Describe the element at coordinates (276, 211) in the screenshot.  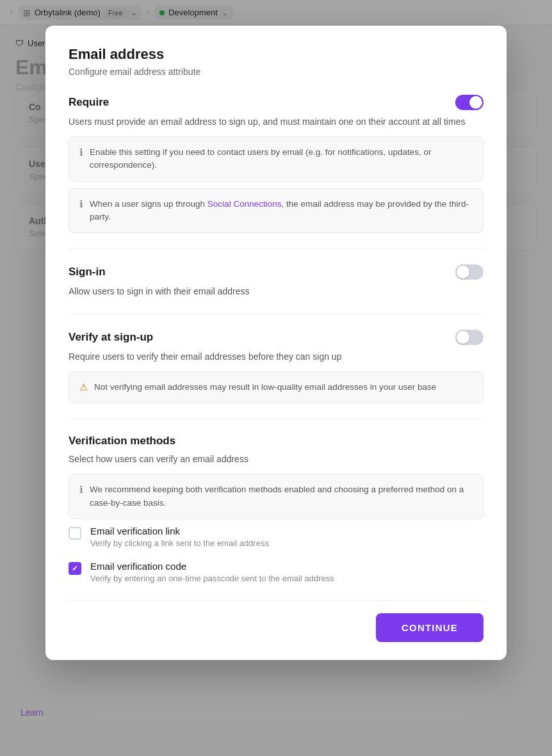
I see `require-info-box-2: ℹ When a user signs up through Social Co…` at that location.